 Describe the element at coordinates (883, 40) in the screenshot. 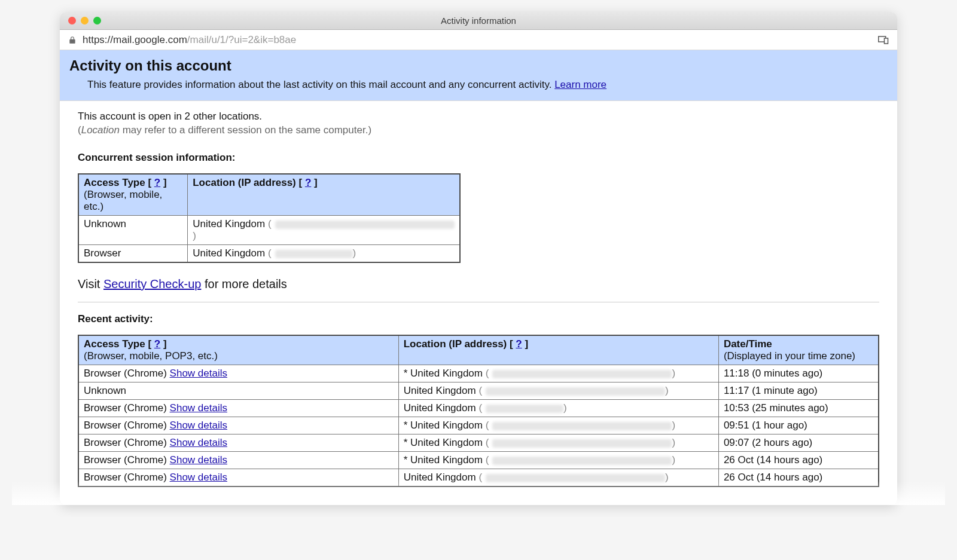

I see `responsive-mode-icon` at that location.